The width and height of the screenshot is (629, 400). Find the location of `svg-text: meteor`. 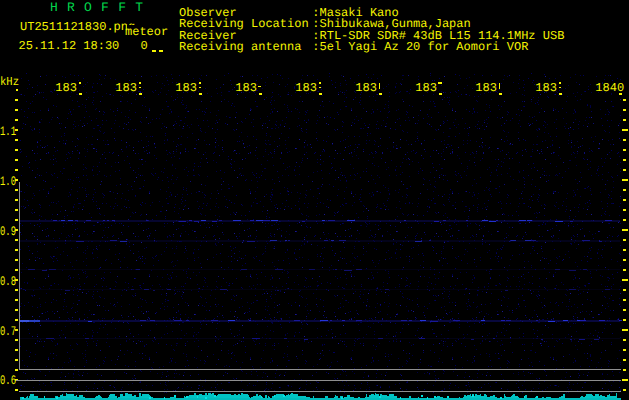

svg-text: meteor is located at coordinates (146, 32).